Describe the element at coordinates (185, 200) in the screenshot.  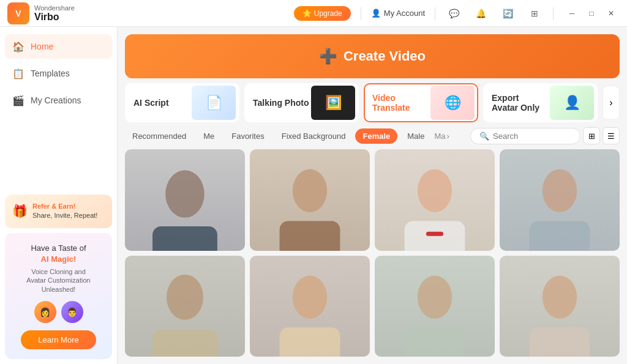
I see `avatar-card-brandt: Brandt-Casual` at that location.